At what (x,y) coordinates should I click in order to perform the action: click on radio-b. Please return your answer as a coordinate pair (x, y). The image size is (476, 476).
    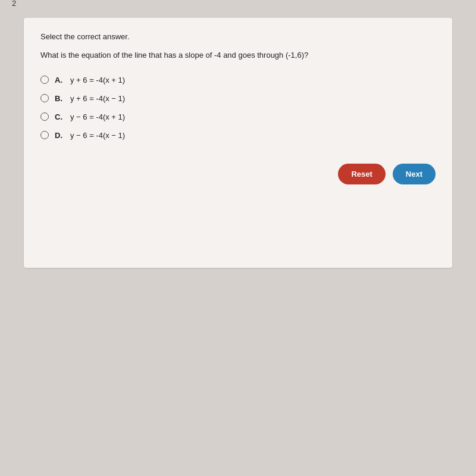
    Looking at the image, I should click on (45, 98).